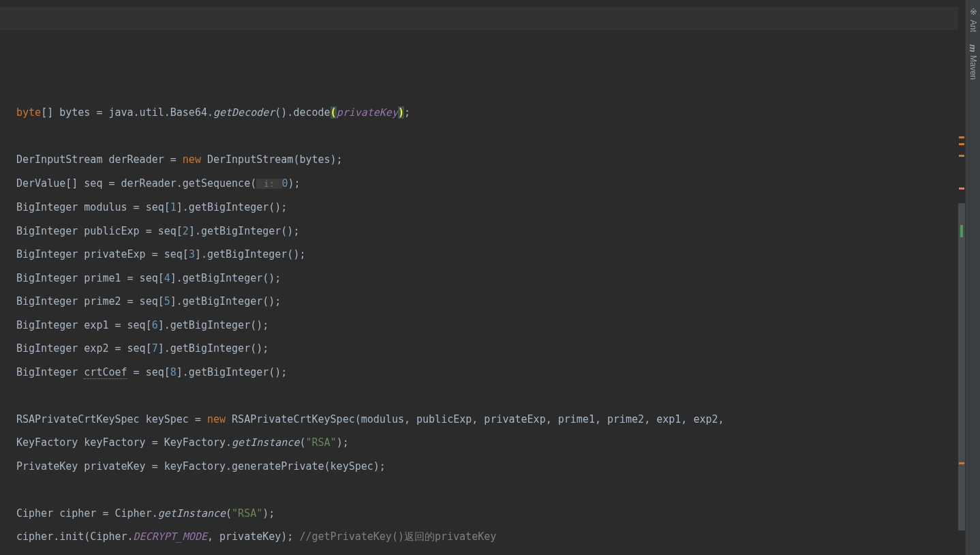 This screenshot has width=980, height=555. I want to click on code-line: BigInteger prime1 = seq[4].getBigInteger…, so click(149, 278).